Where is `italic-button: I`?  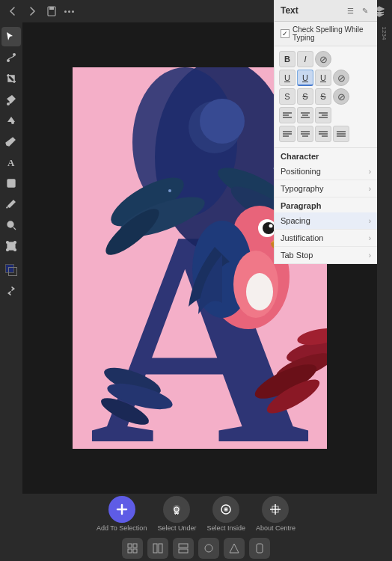
italic-button: I is located at coordinates (305, 59).